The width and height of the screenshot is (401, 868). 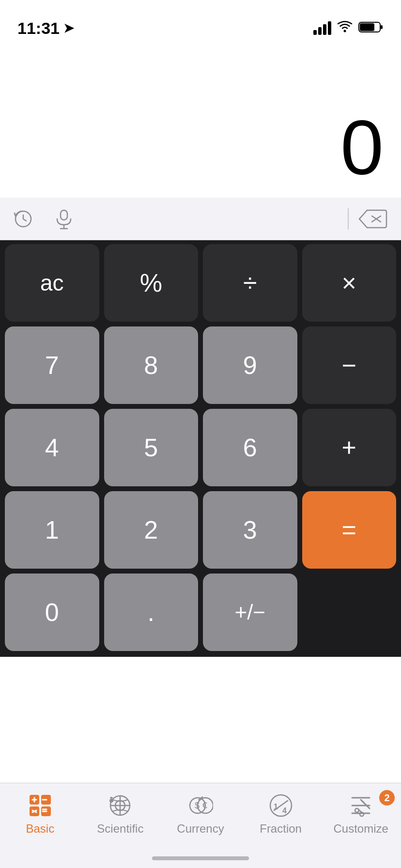 I want to click on signal-icon, so click(x=323, y=28).